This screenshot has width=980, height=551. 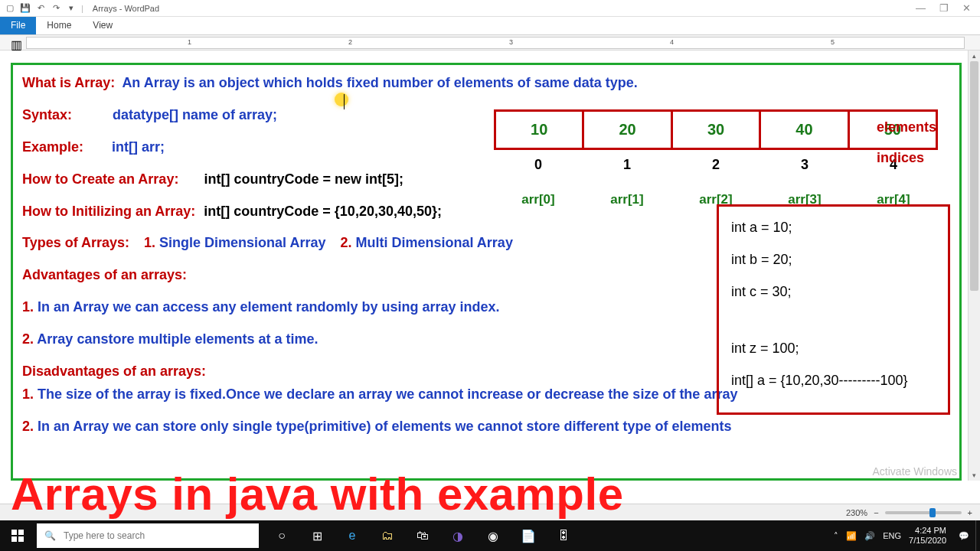 What do you see at coordinates (16, 43) in the screenshot?
I see `ruler-toggle-icon: ▥` at bounding box center [16, 43].